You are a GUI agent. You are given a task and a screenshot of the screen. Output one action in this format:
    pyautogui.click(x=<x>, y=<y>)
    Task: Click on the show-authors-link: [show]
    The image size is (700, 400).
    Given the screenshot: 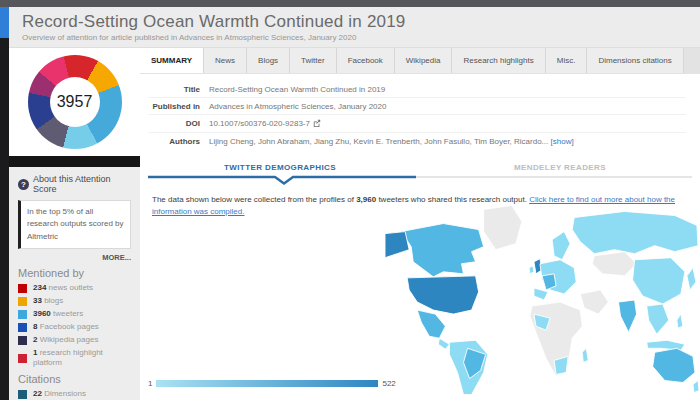 What is the action you would take?
    pyautogui.click(x=562, y=142)
    